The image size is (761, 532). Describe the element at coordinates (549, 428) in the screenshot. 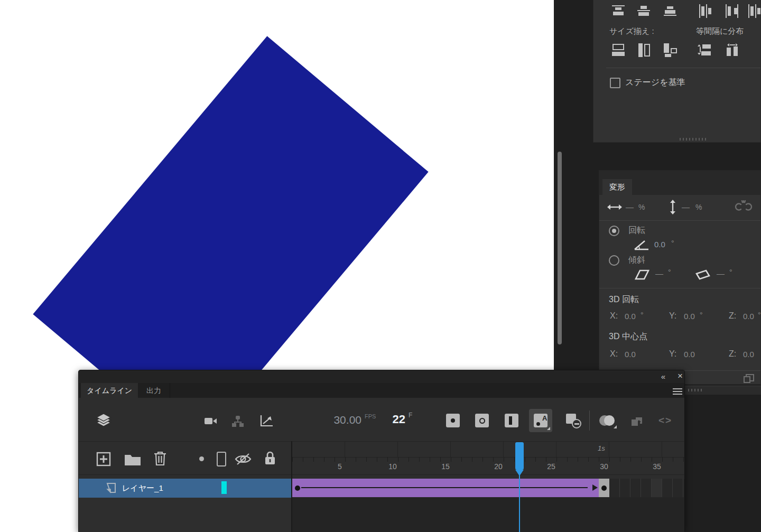

I see `auto-keyframe-dropdown-icon` at that location.